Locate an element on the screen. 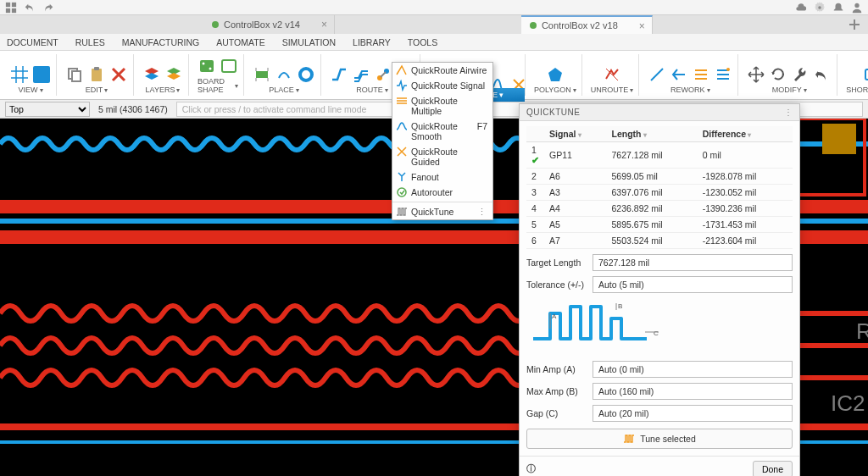 This screenshot has height=476, width=868. ribbon-boardshape-label: BOARD SHAPE is located at coordinates (218, 86).